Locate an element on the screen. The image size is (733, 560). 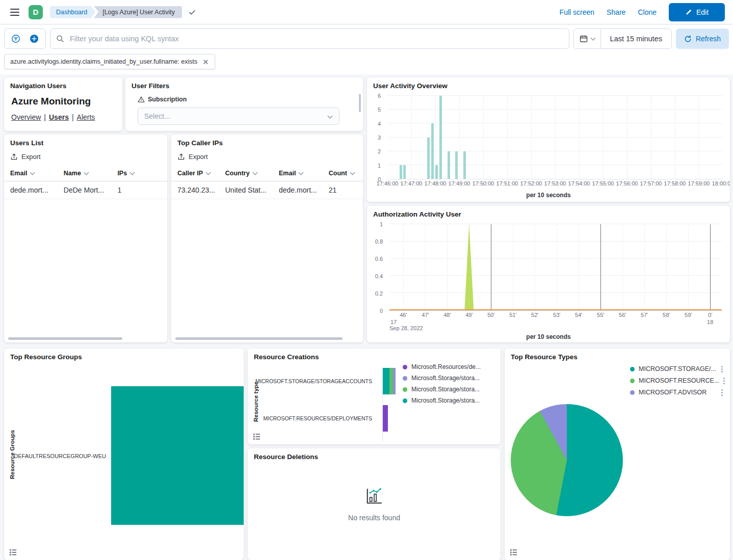
resource-groups-bar is located at coordinates (177, 456).